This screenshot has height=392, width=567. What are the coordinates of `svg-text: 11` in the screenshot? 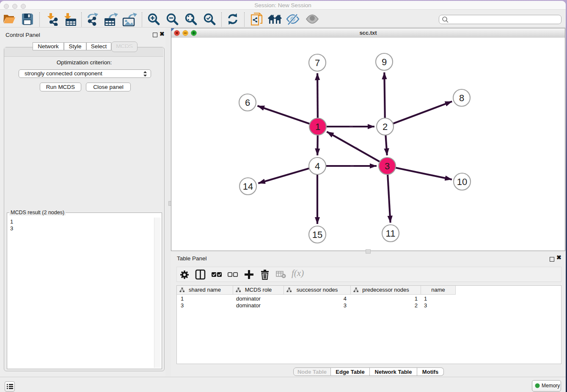 It's located at (391, 234).